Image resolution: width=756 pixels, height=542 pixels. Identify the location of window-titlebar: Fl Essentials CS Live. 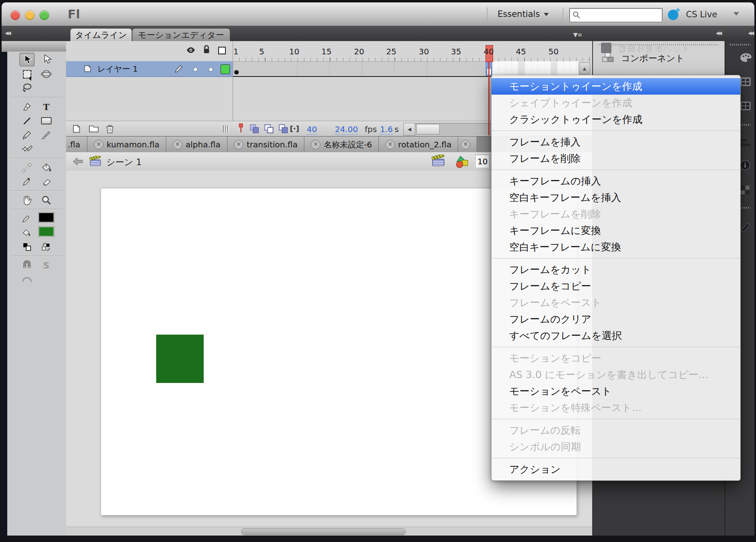
(378, 14).